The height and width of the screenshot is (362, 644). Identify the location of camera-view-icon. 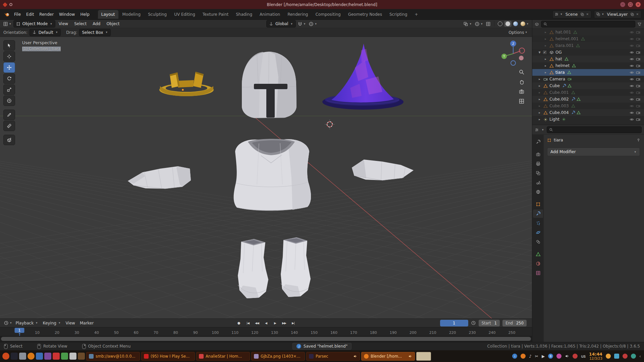
(522, 92).